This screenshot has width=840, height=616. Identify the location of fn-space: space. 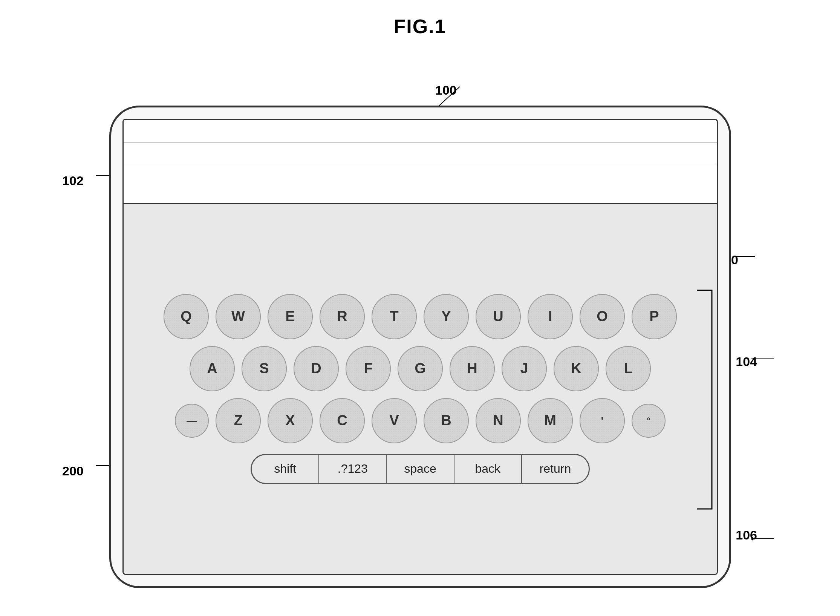
(421, 469).